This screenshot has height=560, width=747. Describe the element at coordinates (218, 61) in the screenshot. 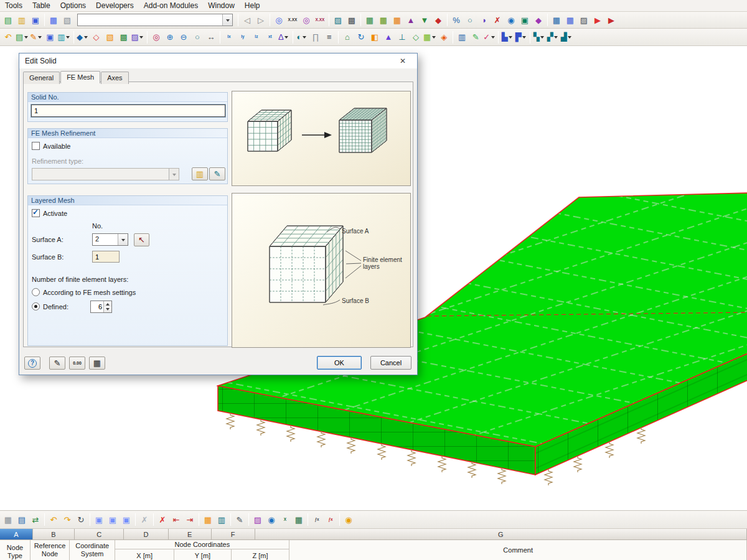

I see `dialog-titlebar: Edit Solid ✕` at that location.